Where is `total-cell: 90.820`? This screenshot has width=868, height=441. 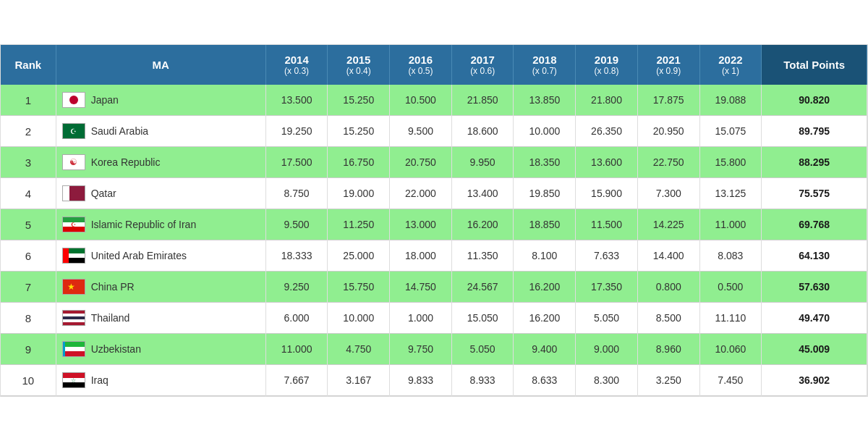 total-cell: 90.820 is located at coordinates (814, 100).